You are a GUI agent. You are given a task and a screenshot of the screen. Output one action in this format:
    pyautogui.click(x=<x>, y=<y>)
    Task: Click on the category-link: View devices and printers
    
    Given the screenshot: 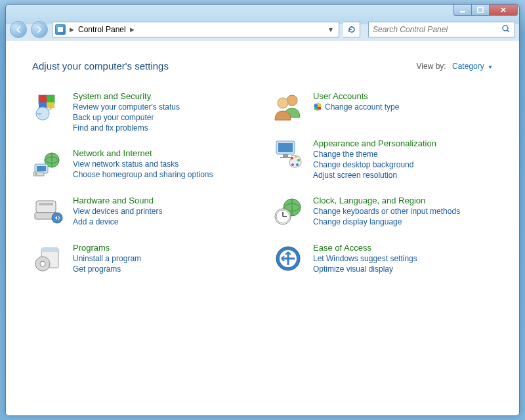 What is the action you would take?
    pyautogui.click(x=118, y=211)
    